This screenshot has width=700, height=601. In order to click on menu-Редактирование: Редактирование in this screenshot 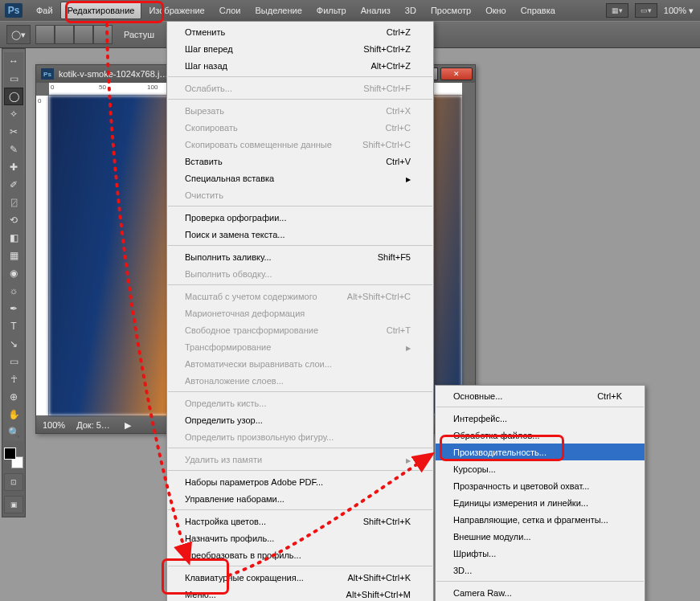, I will do `click(101, 10)`.